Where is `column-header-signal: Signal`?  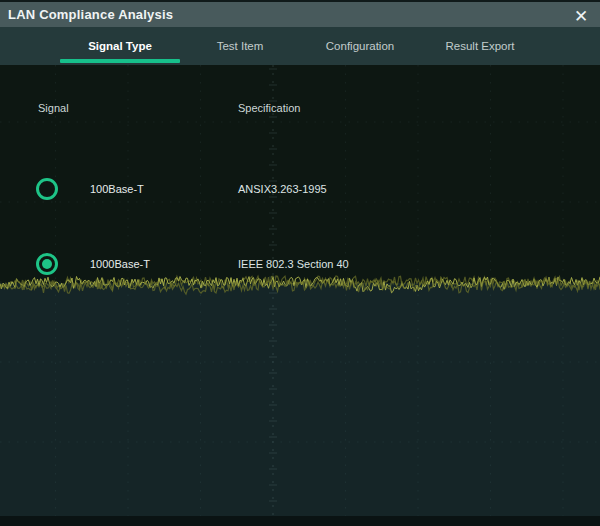 column-header-signal: Signal is located at coordinates (54, 108).